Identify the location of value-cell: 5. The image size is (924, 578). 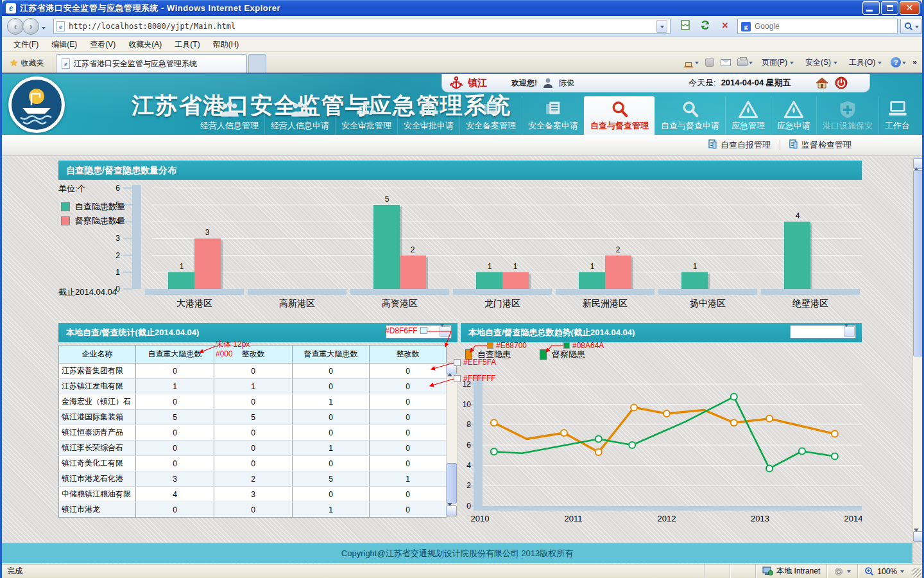
(175, 417).